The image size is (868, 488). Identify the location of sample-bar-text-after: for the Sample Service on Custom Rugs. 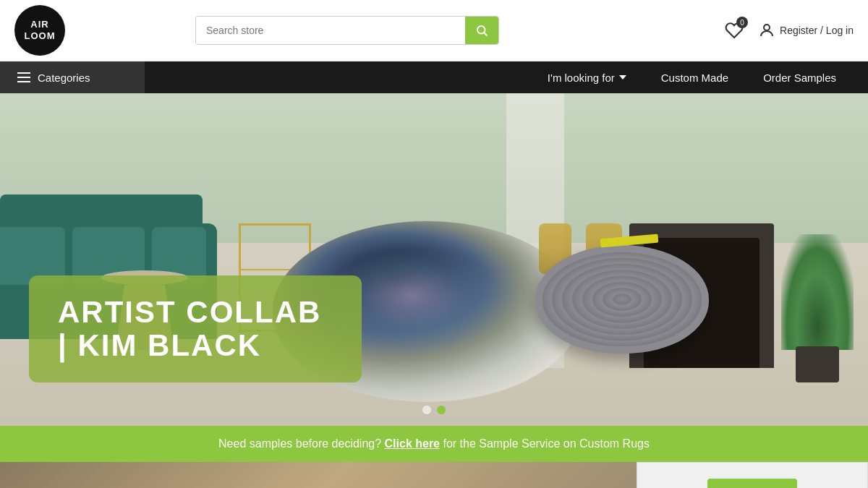
(545, 444).